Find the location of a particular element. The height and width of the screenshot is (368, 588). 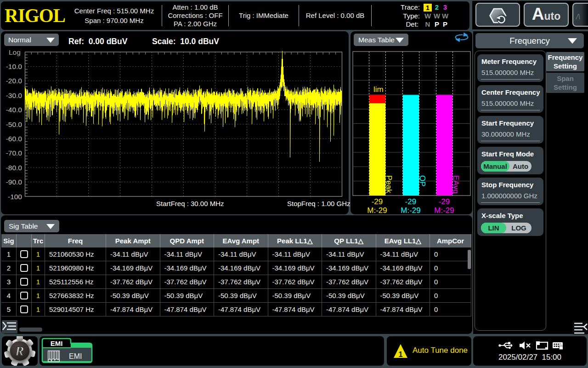

svg-text: R is located at coordinates (19, 351).